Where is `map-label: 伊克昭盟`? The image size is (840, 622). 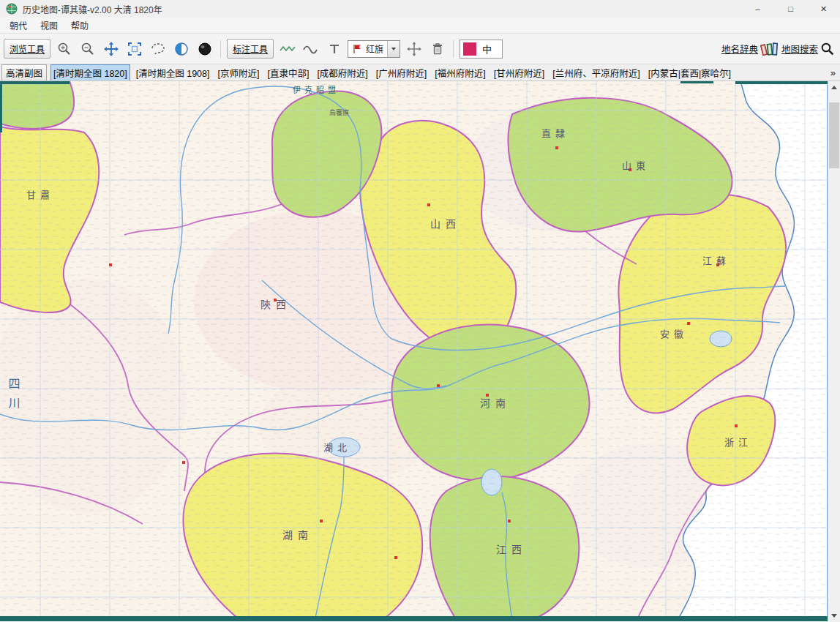
map-label: 伊克昭盟 is located at coordinates (316, 90).